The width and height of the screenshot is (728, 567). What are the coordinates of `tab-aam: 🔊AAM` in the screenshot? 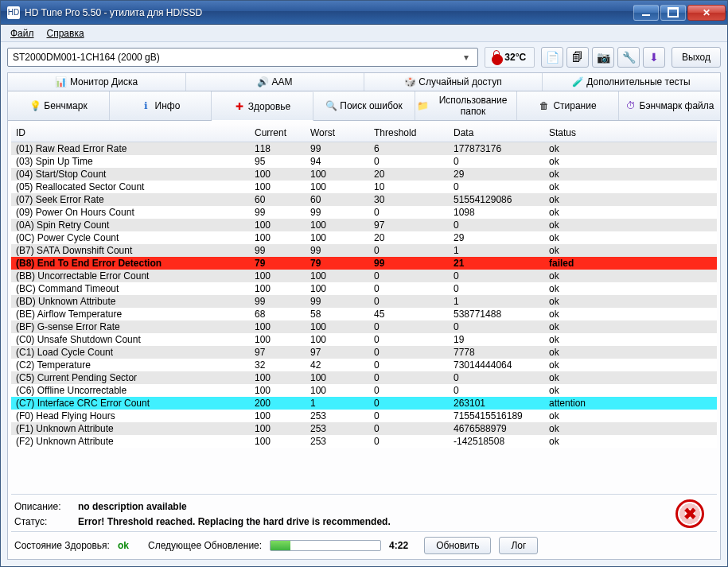 It's located at (275, 82).